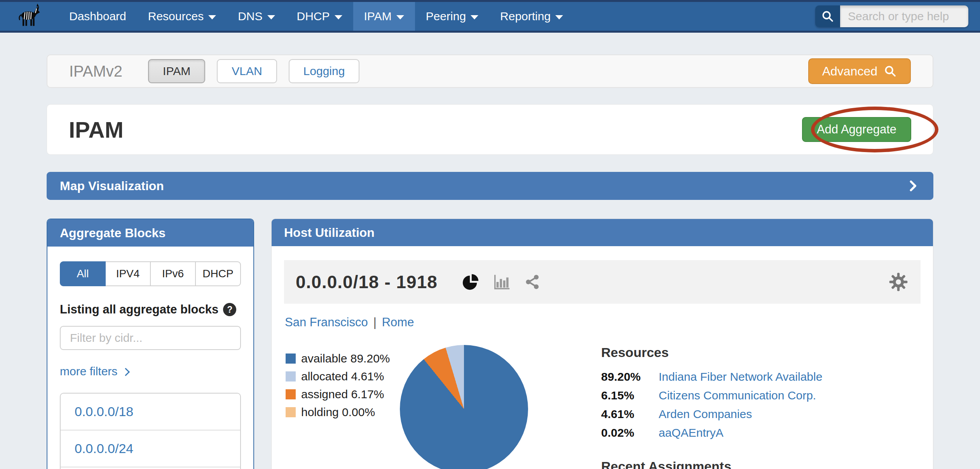 This screenshot has height=469, width=980. What do you see at coordinates (319, 16) in the screenshot?
I see `nav-item-dhcp: DHCP` at bounding box center [319, 16].